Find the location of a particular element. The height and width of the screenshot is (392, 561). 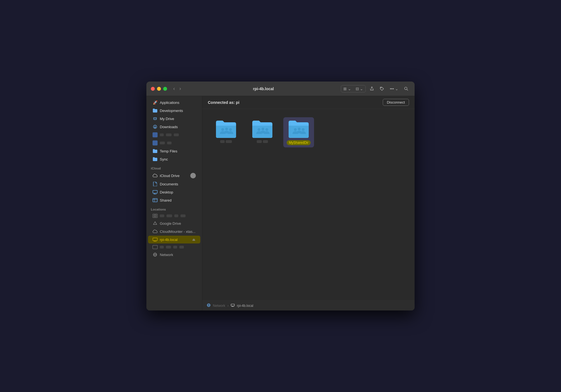

sidebar: 🚀 Applications Developments My Drive D is located at coordinates (174, 203).